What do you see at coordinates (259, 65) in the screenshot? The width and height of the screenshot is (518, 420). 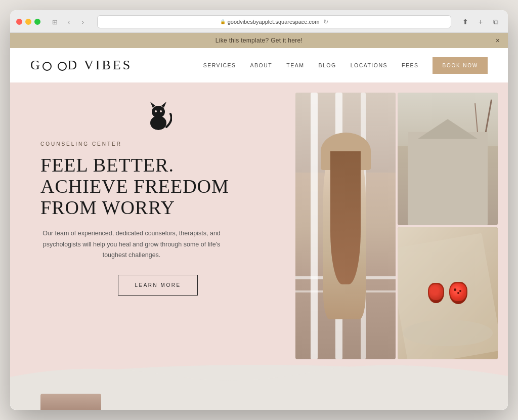 I see `site-navigation: G D VIBES SERVICES ABOUT TEAM BLOG LOCAT…` at bounding box center [259, 65].